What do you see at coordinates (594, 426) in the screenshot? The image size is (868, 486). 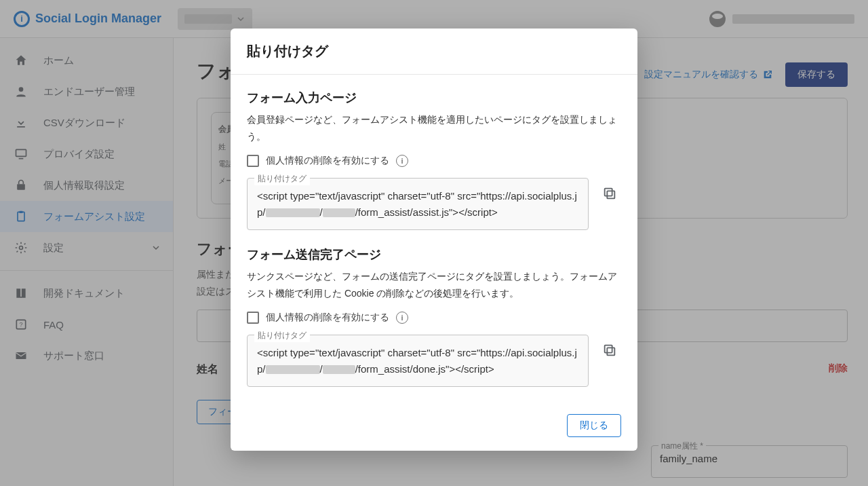 I see `close-button: 閉じる` at bounding box center [594, 426].